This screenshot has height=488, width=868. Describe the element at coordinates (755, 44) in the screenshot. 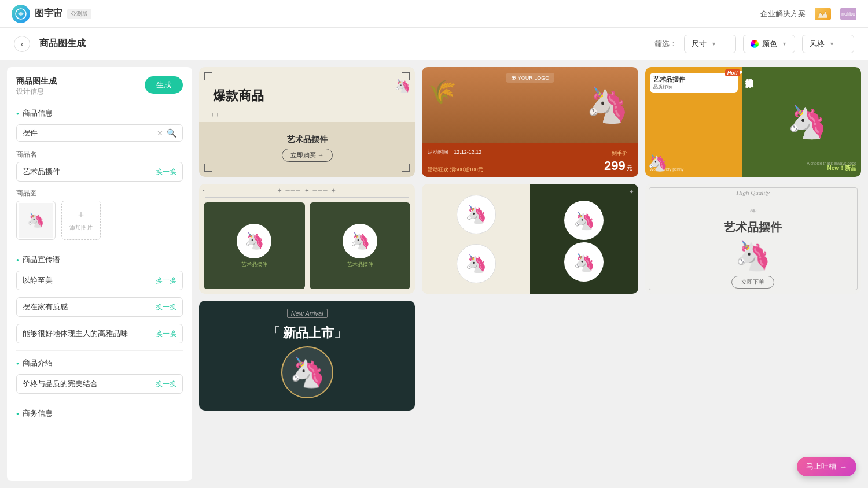

I see `filter-area: 筛选： 尺寸 ▾ 颜色 ▾ 风格 ▾` at that location.